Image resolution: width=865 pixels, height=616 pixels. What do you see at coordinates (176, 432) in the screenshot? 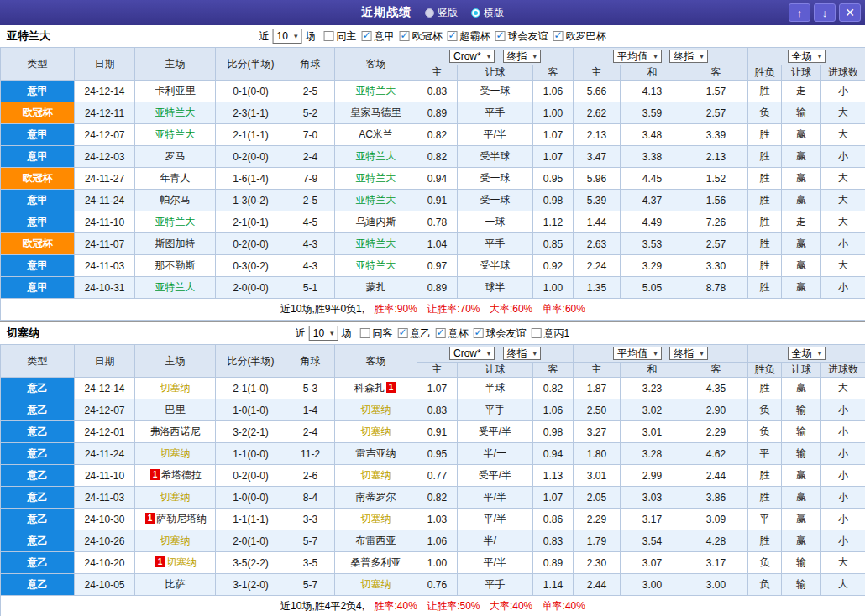
I see `home-team-cell: 弗洛西诺尼` at bounding box center [176, 432].